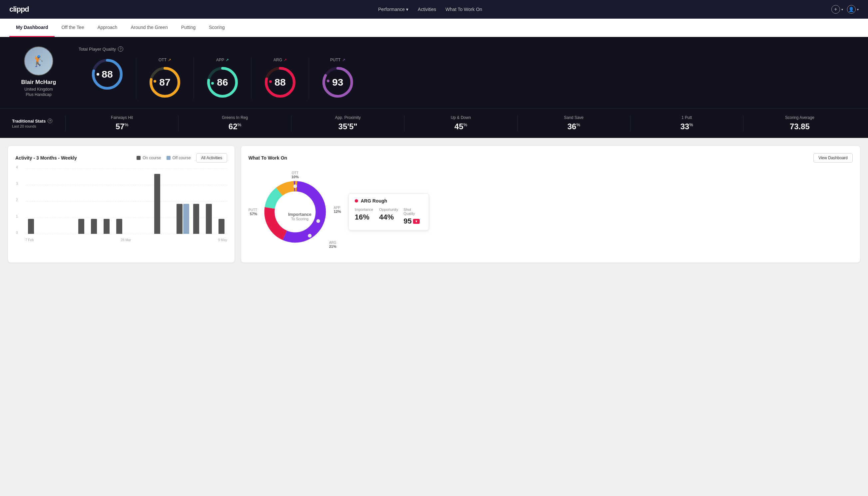  I want to click on arrow-up-icon-app: ↗, so click(227, 60).